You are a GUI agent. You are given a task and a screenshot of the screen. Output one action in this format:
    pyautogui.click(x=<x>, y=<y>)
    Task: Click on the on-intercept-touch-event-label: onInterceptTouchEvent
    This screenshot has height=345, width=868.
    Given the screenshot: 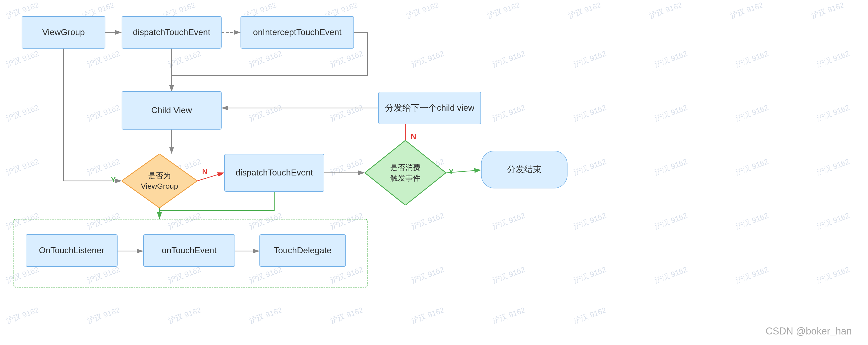 What is the action you would take?
    pyautogui.click(x=297, y=32)
    